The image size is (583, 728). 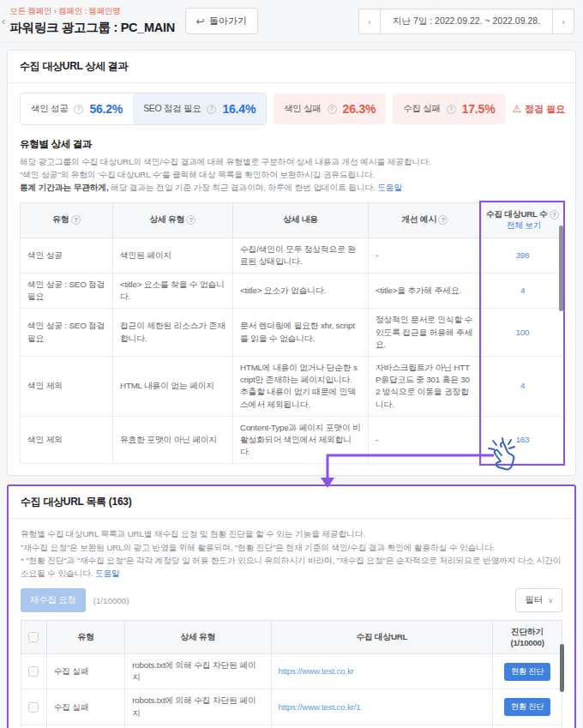 I want to click on select-all-header, so click(x=34, y=638).